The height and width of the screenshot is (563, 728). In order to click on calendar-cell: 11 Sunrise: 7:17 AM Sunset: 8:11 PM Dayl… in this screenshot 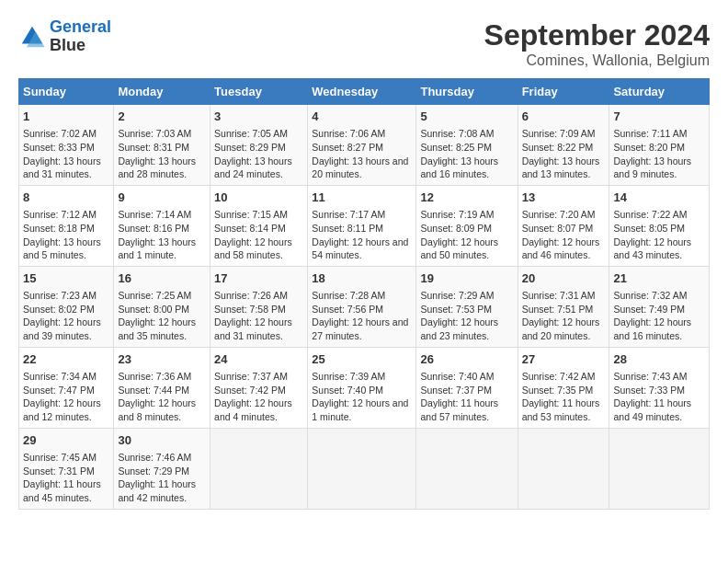, I will do `click(362, 225)`.